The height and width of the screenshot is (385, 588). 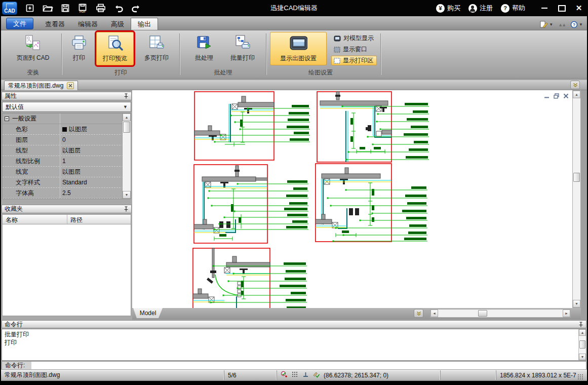 I want to click on tab-advanced: 高级, so click(x=117, y=24).